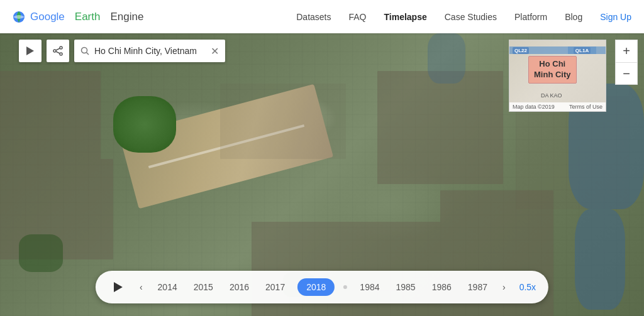  I want to click on river-feature, so click(600, 259).